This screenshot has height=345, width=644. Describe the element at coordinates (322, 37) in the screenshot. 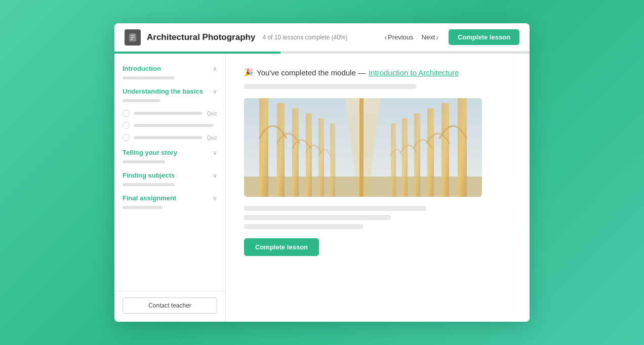

I see `header: Architectural Photography 4 of 10 lesson…` at that location.